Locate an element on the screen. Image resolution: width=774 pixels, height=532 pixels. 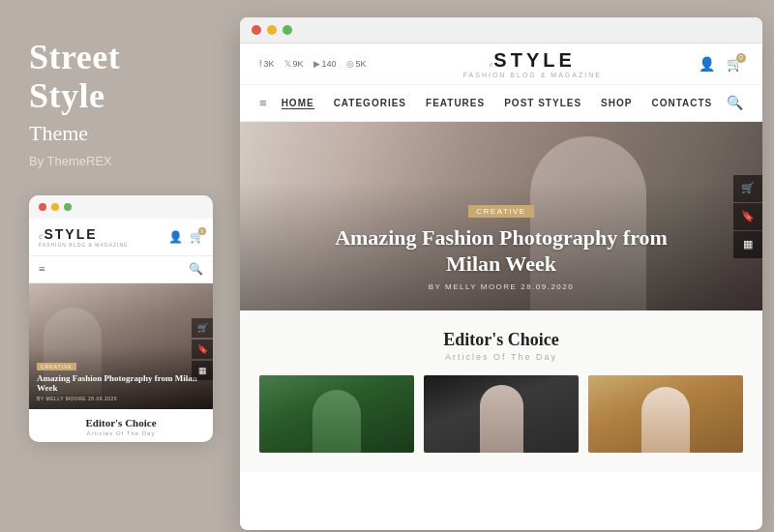
mobile-header-icons: 👤 🛒 0 is located at coordinates (186, 237).